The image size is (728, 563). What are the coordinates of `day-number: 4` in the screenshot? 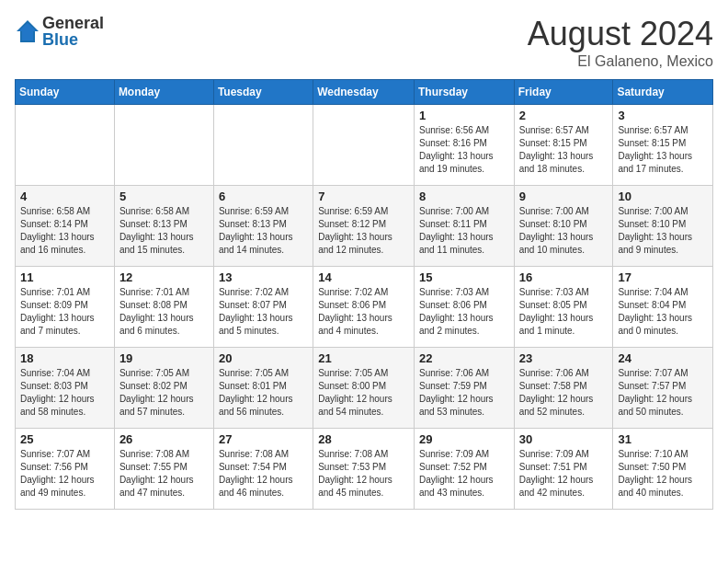 It's located at (64, 197).